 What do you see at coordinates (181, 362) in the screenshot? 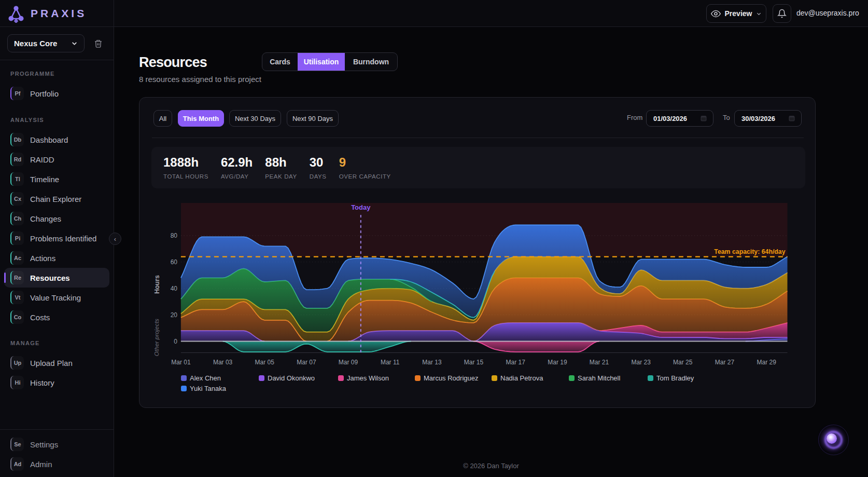
I see `svg-text: Mar 01` at bounding box center [181, 362].